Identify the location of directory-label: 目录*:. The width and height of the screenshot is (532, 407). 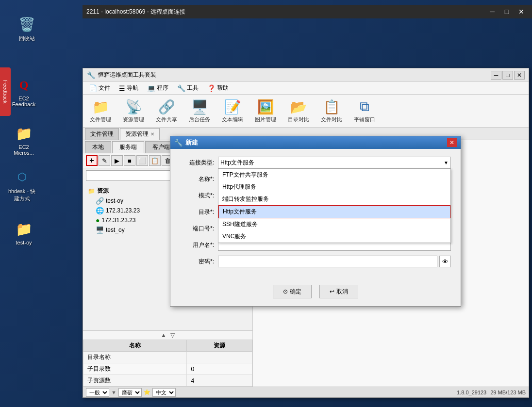
(197, 212).